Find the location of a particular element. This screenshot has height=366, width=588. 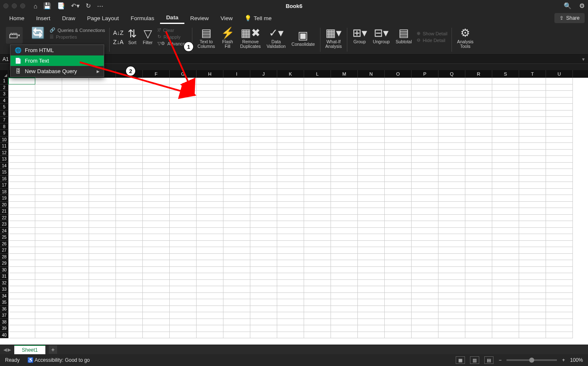

column-header: F is located at coordinates (156, 74).